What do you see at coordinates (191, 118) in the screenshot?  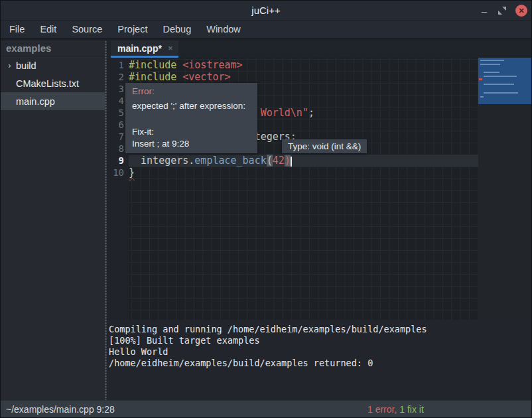 I see `diagnostic-tooltip: Error: expected ';' after expression: Fi…` at bounding box center [191, 118].